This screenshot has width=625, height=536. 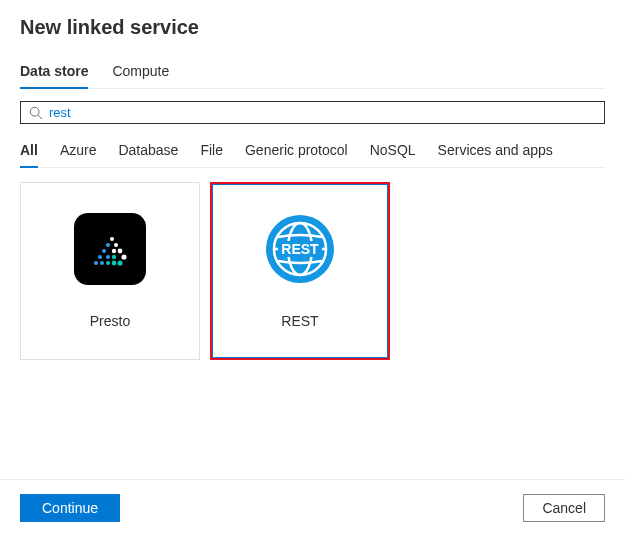 I want to click on rest-icon: REST, so click(x=300, y=249).